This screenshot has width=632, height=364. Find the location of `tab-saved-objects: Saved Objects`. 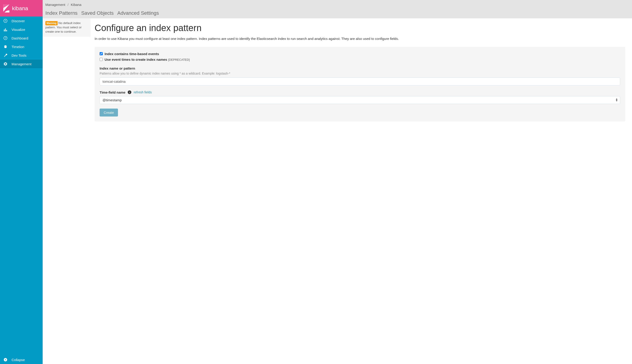

tab-saved-objects: Saved Objects is located at coordinates (98, 14).